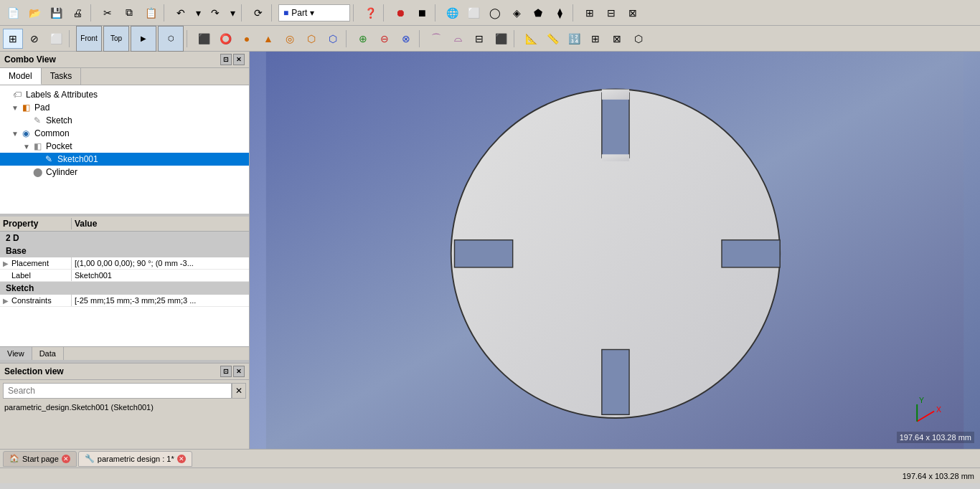  Describe the element at coordinates (595, 39) in the screenshot. I see `measure4: ⊞` at that location.